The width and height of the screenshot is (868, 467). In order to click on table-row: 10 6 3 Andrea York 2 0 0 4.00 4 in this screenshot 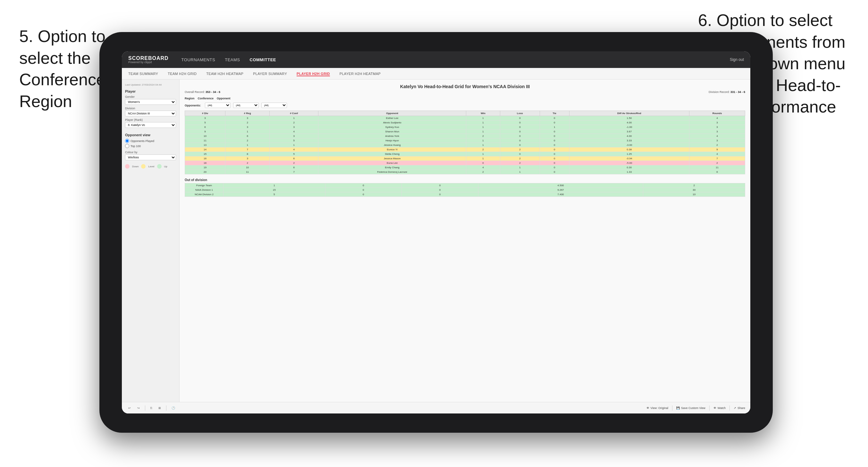, I will do `click(465, 136)`.